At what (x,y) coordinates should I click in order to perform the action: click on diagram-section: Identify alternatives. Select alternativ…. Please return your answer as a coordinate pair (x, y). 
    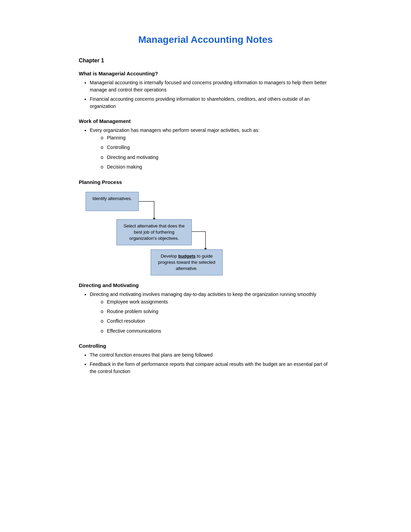
    Looking at the image, I should click on (206, 233).